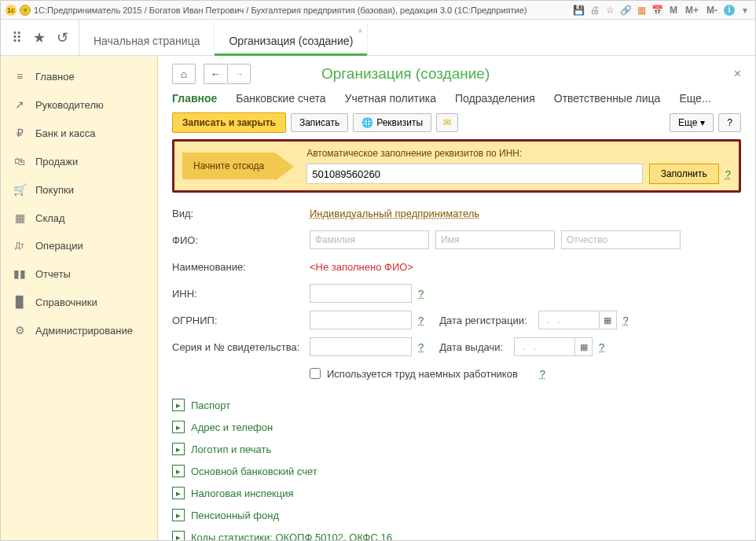 The width and height of the screenshot is (756, 541). What do you see at coordinates (53, 274) in the screenshot?
I see `sidebar-item-label: Отчеты` at bounding box center [53, 274].